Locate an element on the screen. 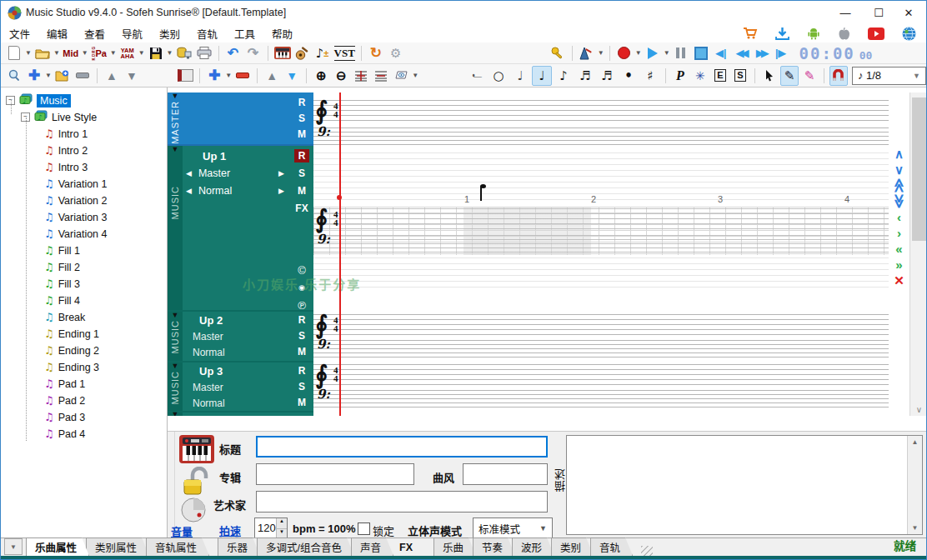 The height and width of the screenshot is (560, 927). arrow-right-icon: ▶ is located at coordinates (282, 173).